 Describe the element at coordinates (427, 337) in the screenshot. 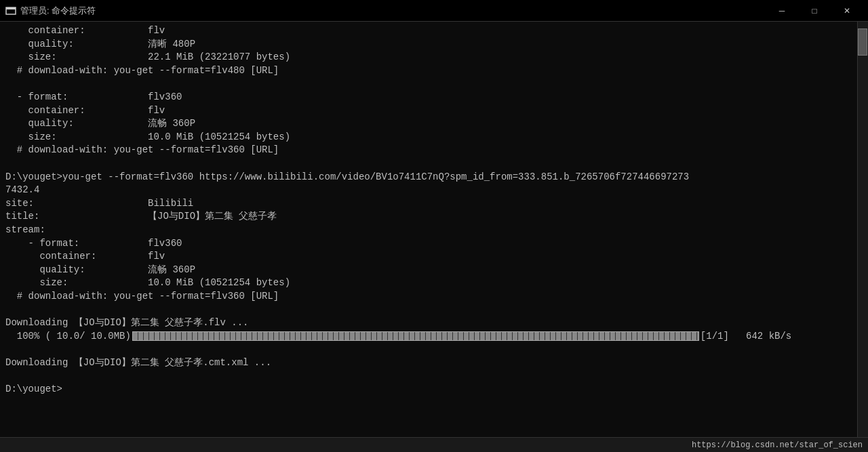

I see `progress-bar-line: 100% ( 10.0/ 10.0MB)[1/1] 642 kB/s` at that location.